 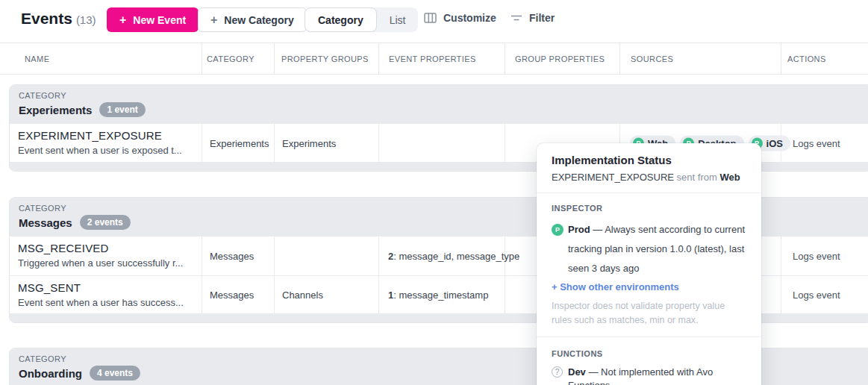 What do you see at coordinates (152, 19) in the screenshot?
I see `new-event-button: + New Event` at bounding box center [152, 19].